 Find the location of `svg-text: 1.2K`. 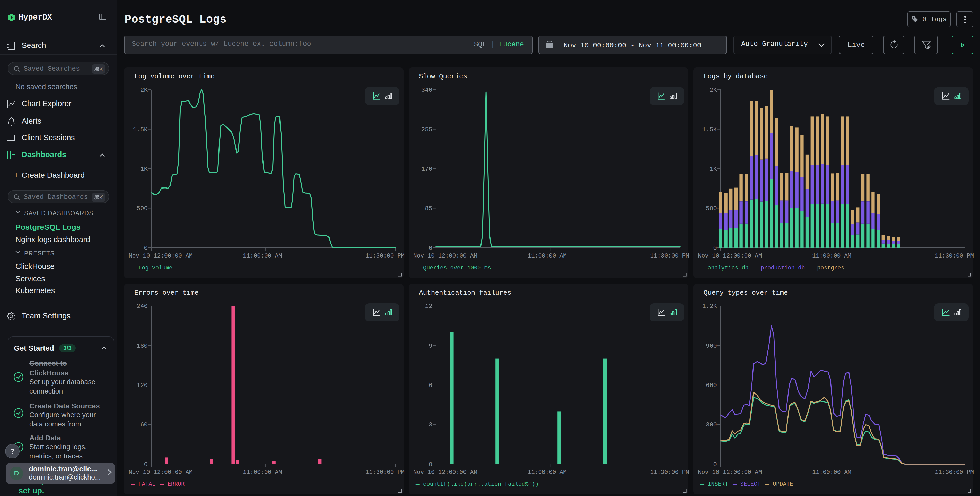

svg-text: 1.2K is located at coordinates (710, 306).